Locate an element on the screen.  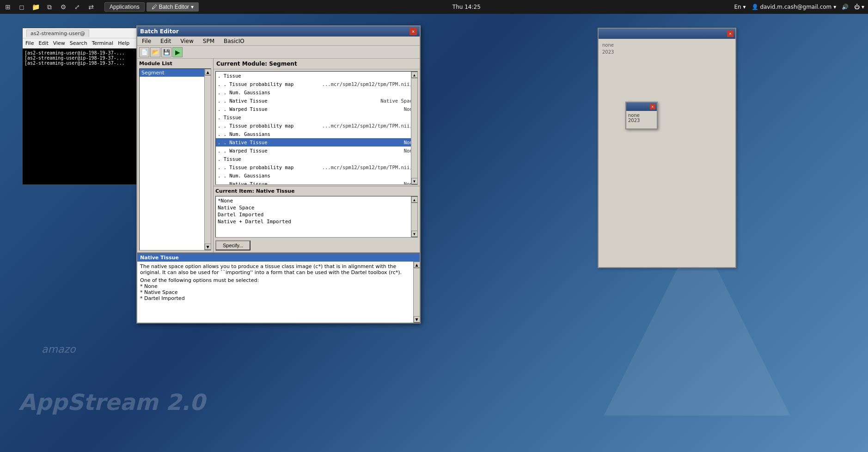
power-icon: ⏻ ▾ is located at coordinates (859, 7).